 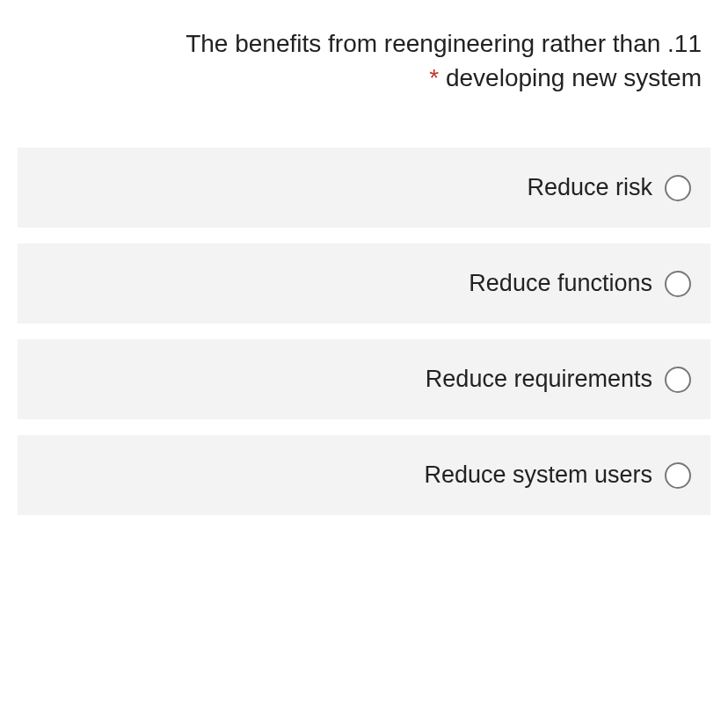 What do you see at coordinates (538, 475) in the screenshot?
I see `option-label: Reduce system users` at bounding box center [538, 475].